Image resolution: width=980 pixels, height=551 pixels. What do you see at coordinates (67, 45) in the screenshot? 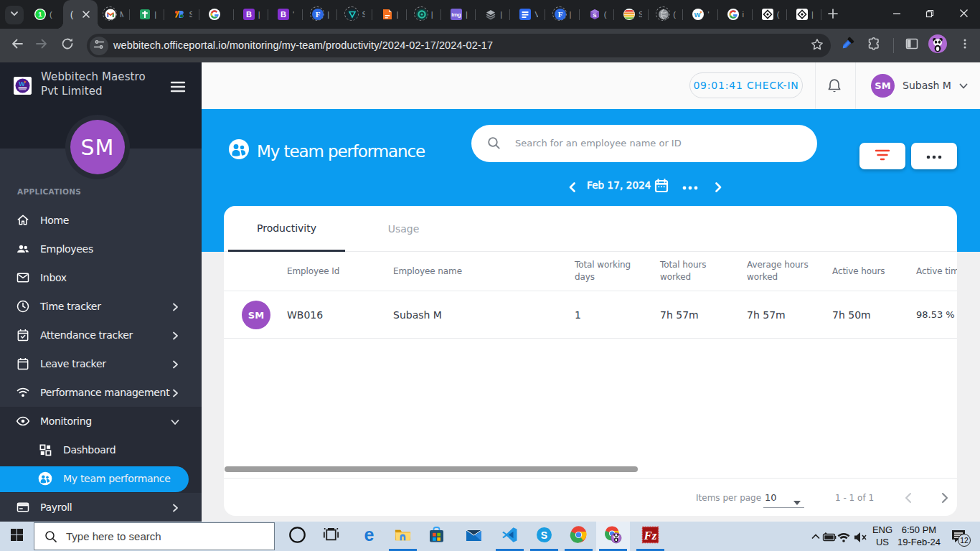
I see `reload-button` at bounding box center [67, 45].